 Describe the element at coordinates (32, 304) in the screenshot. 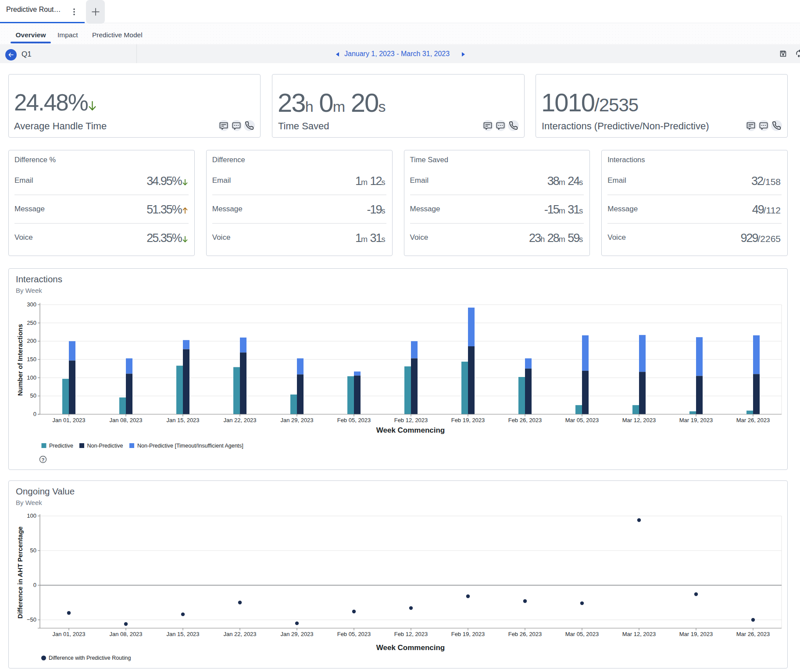

I see `svg-text: 300` at that location.